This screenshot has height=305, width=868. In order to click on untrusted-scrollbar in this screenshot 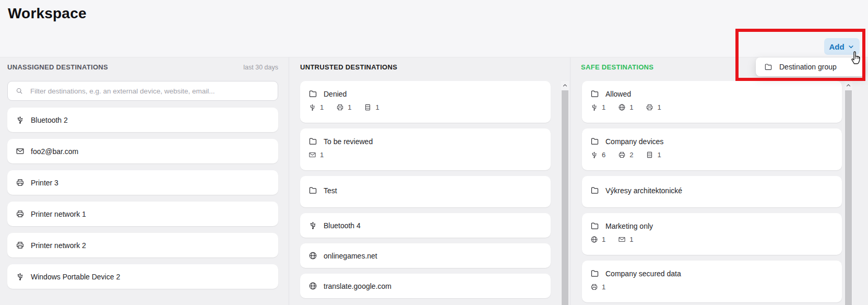, I will do `click(565, 193)`.